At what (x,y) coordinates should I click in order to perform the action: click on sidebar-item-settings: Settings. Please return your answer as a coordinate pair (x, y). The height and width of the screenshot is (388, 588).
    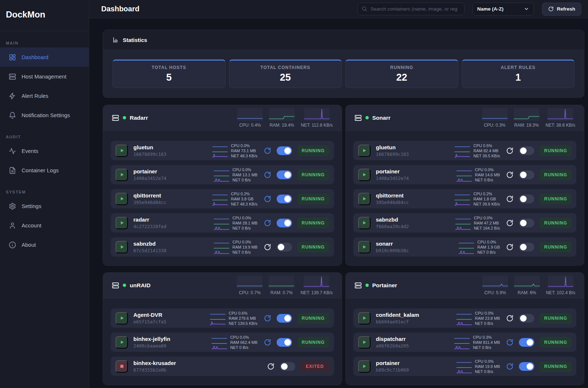
    Looking at the image, I should click on (45, 206).